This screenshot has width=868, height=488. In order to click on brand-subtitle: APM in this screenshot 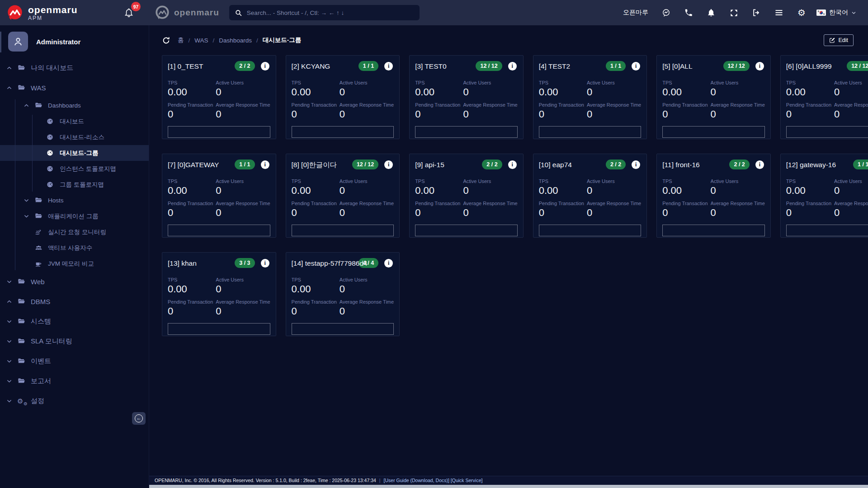, I will do `click(53, 18)`.